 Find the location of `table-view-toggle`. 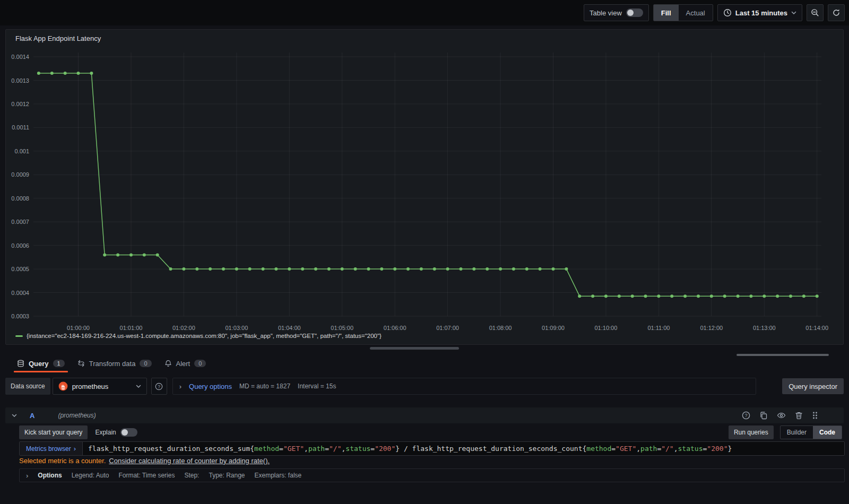

table-view-toggle is located at coordinates (635, 13).